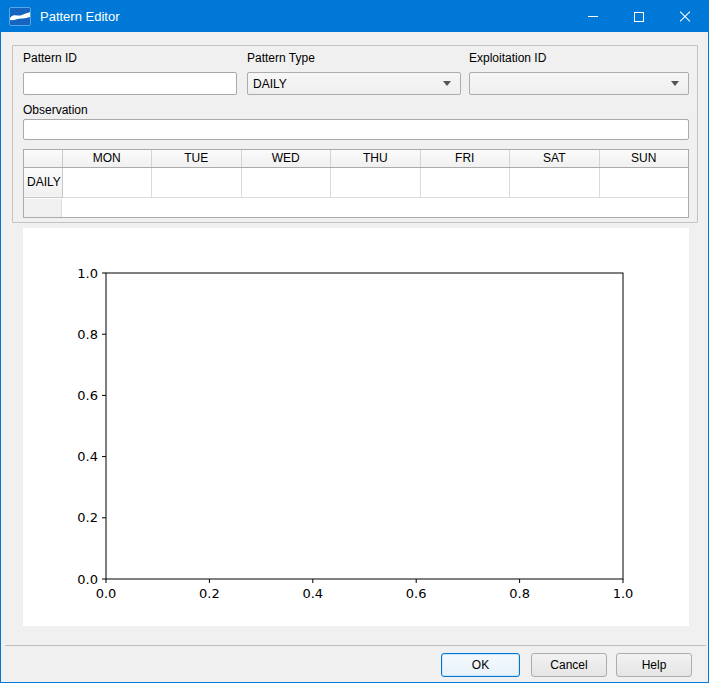 This screenshot has width=709, height=683. I want to click on ok-button: OK, so click(480, 665).